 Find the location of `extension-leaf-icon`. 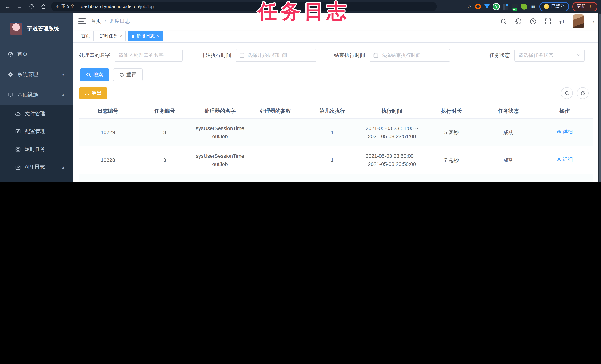

extension-leaf-icon is located at coordinates (524, 6).